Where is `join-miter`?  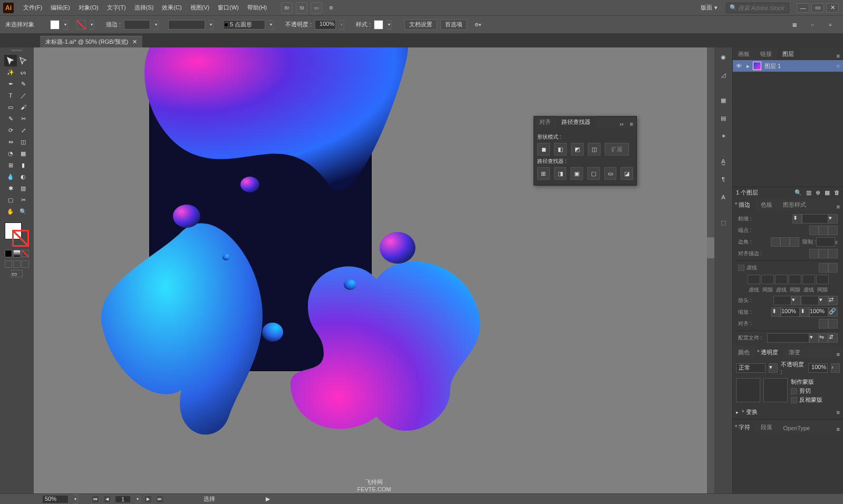
join-miter is located at coordinates (776, 242).